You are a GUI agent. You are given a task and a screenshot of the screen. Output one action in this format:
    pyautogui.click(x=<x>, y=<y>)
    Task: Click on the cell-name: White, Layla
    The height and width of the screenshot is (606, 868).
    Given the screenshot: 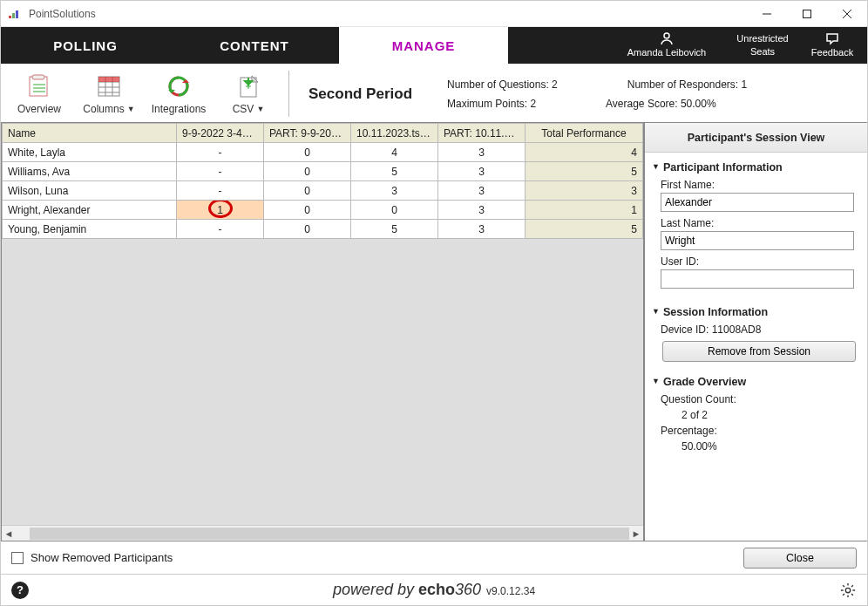 What is the action you would take?
    pyautogui.click(x=90, y=153)
    